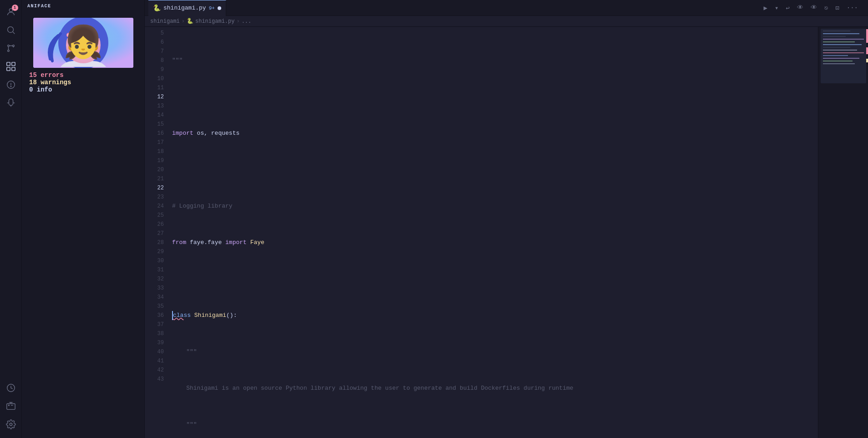 The width and height of the screenshot is (868, 438). Describe the element at coordinates (777, 8) in the screenshot. I see `run-dropdown-icon: ▾` at that location.